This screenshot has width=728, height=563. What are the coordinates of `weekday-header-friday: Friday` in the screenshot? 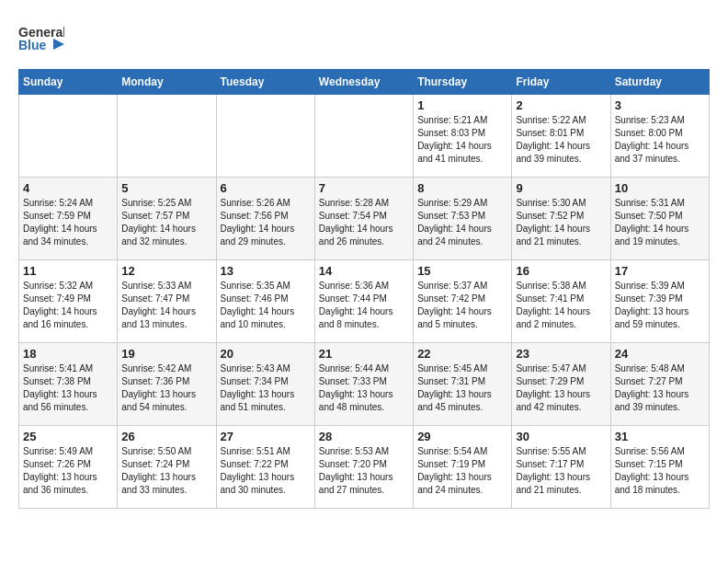 It's located at (561, 83).